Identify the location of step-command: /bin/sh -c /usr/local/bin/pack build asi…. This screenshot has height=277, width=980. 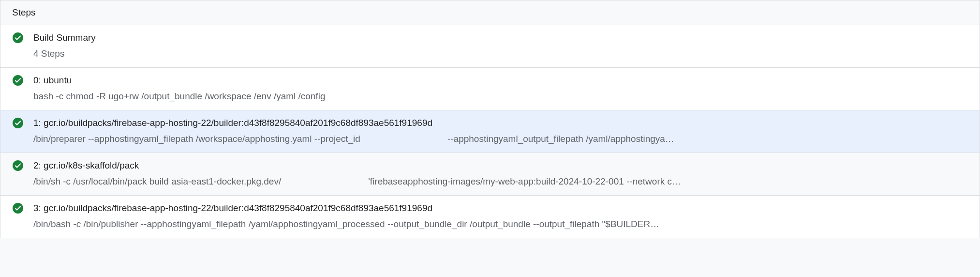
(501, 182).